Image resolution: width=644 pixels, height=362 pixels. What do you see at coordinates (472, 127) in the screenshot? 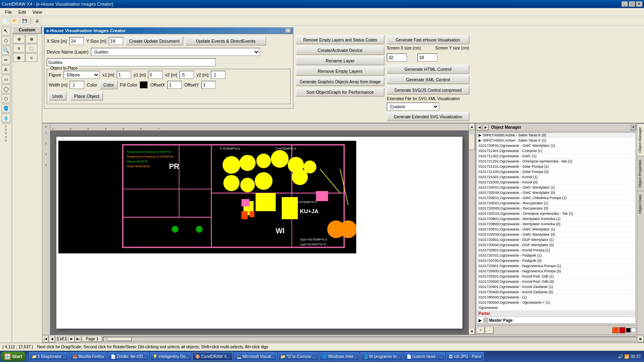
I see `scroll-up-btn: ▲` at bounding box center [472, 127].